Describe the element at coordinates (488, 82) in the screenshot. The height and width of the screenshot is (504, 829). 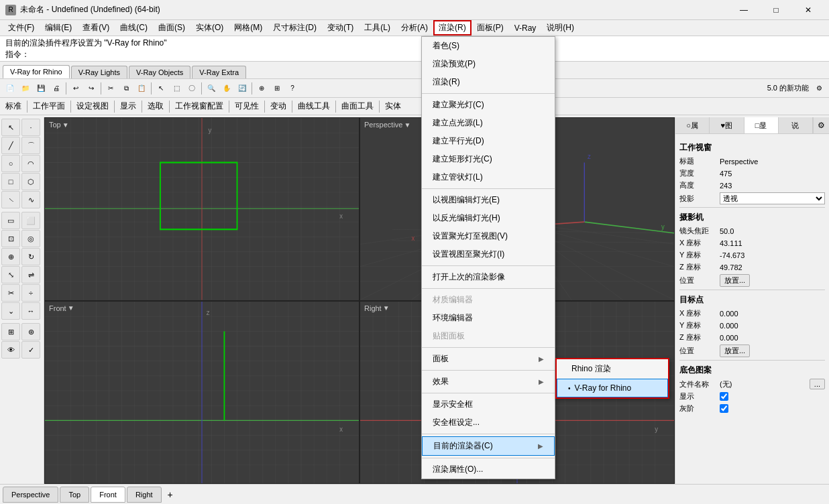
I see `dropdown-item----R-: 渲染(R)` at that location.